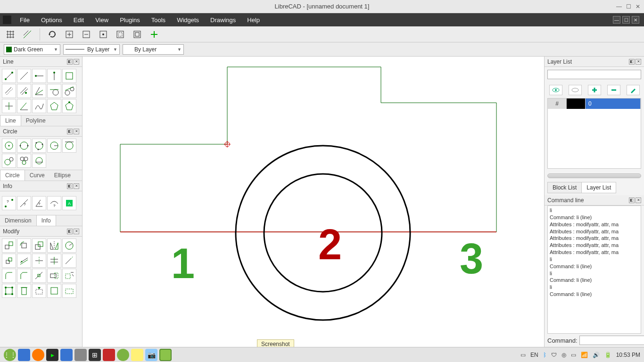 This screenshot has width=644, height=362. Describe the element at coordinates (24, 91) in the screenshot. I see `line-parallel-through-button` at that location.